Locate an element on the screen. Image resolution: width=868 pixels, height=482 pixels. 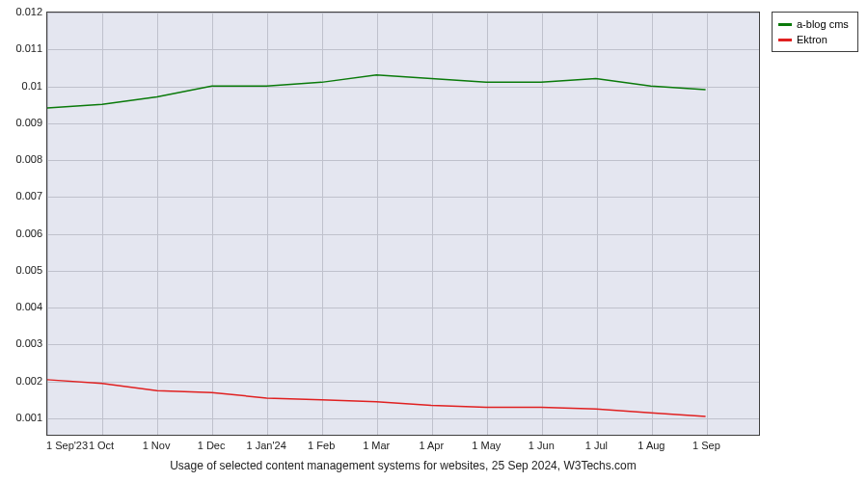
x-tick-label: 1 Feb is located at coordinates (321, 445).